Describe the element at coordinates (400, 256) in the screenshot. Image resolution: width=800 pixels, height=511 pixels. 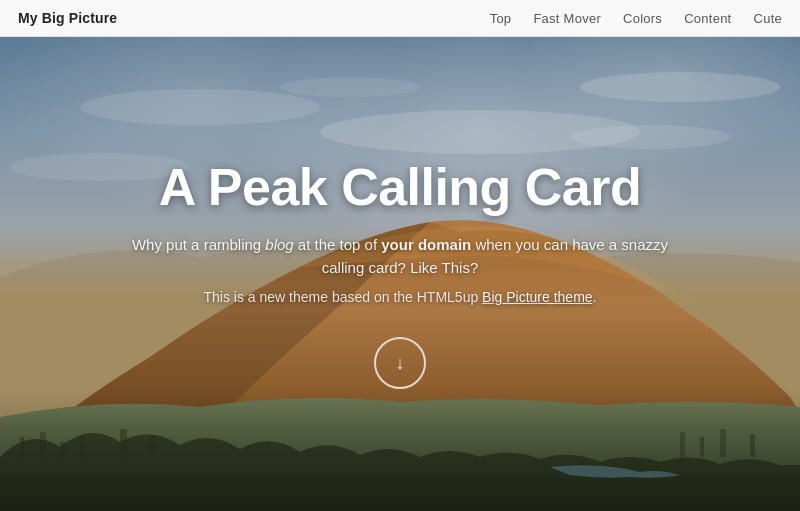
I see `hero-subtitle: Why put a rambling blog at the top of yo…` at that location.